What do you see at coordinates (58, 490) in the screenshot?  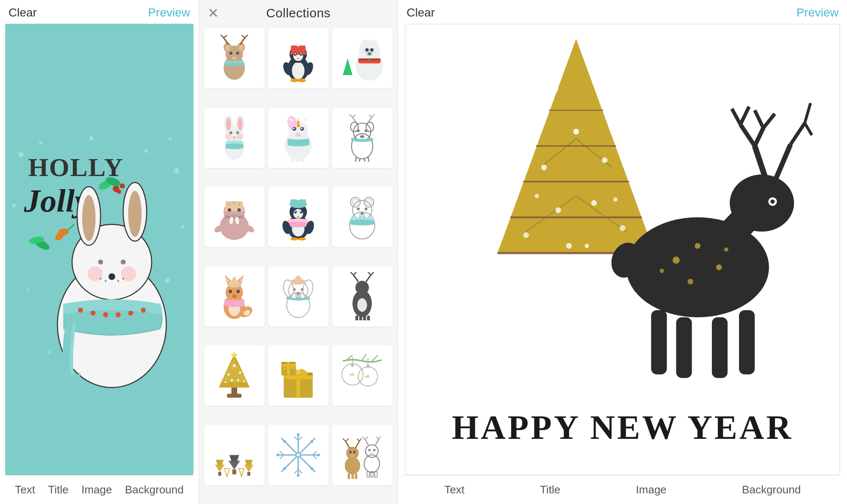 I see `left-title-button: Title` at bounding box center [58, 490].